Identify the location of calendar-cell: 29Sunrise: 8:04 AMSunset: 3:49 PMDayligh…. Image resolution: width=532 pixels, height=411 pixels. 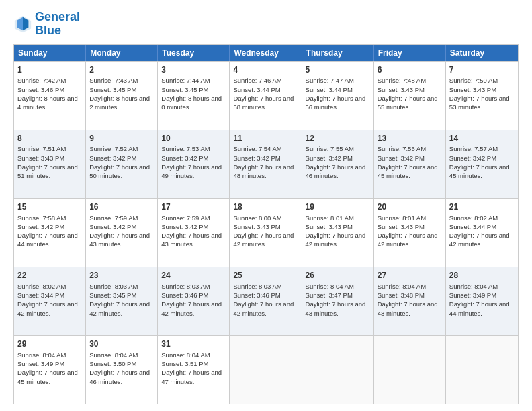
(50, 369).